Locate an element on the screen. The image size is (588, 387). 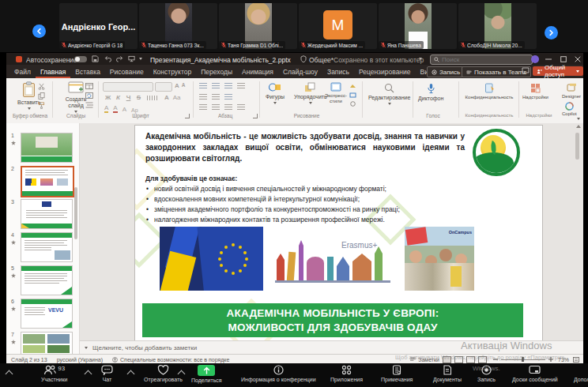
cut-icon is located at coordinates (41, 87).